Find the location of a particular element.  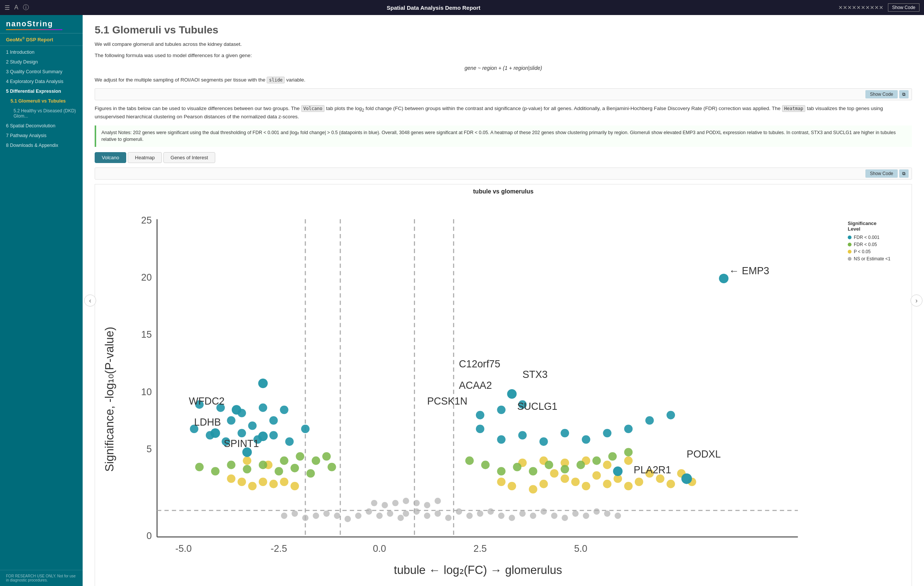

heatmap-code: Heatmap is located at coordinates (794, 109).